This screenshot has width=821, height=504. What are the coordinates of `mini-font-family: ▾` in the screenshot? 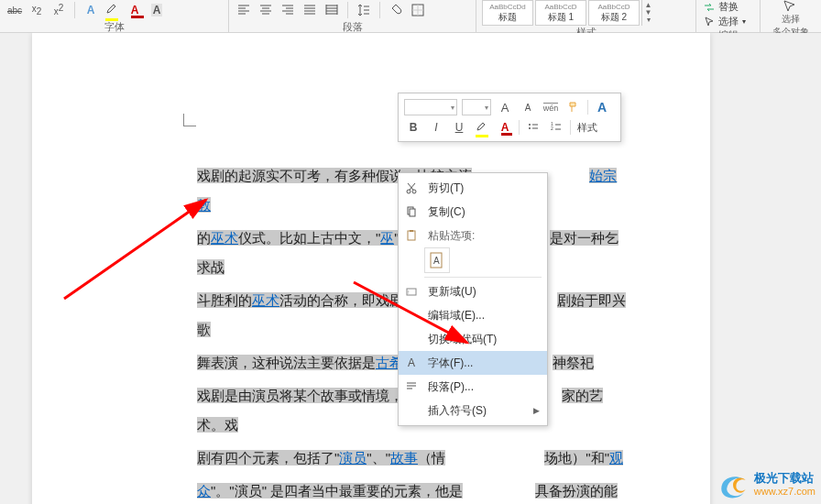 It's located at (431, 107).